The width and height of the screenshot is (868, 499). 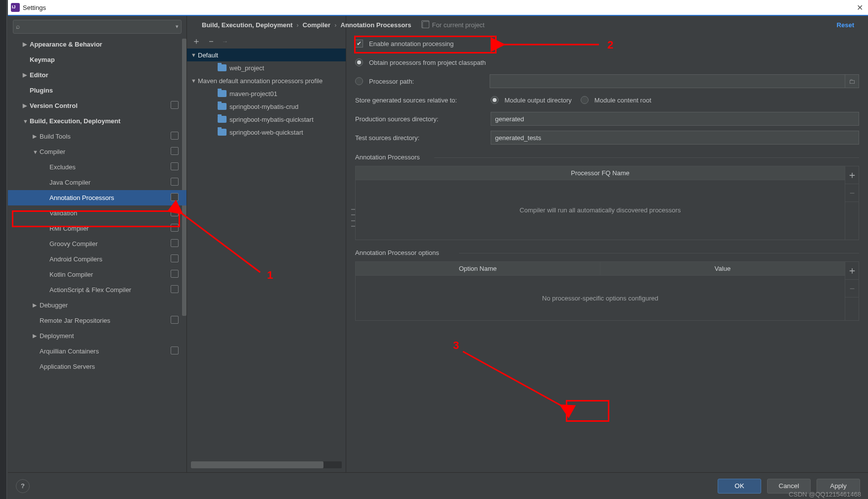 What do you see at coordinates (97, 106) in the screenshot?
I see `nav-item-version-control: Version Control` at bounding box center [97, 106].